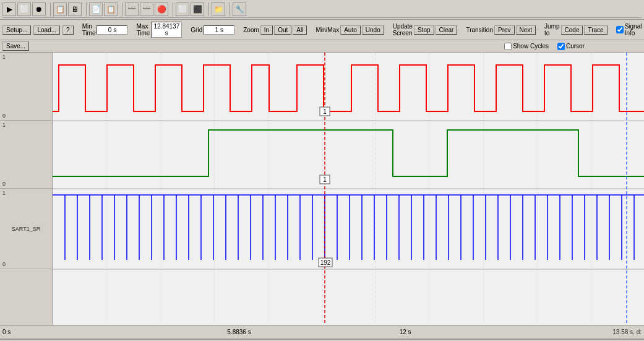 The width and height of the screenshot is (644, 341). What do you see at coordinates (561, 46) in the screenshot?
I see `cursor-checkbox` at bounding box center [561, 46].